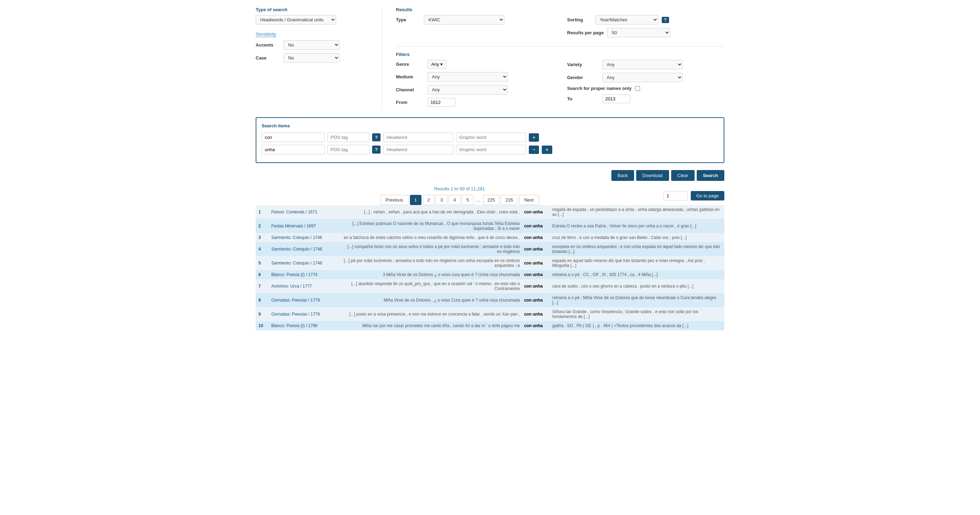 The height and width of the screenshot is (515, 980). Describe the element at coordinates (262, 249) in the screenshot. I see `row-num: 4` at that location.